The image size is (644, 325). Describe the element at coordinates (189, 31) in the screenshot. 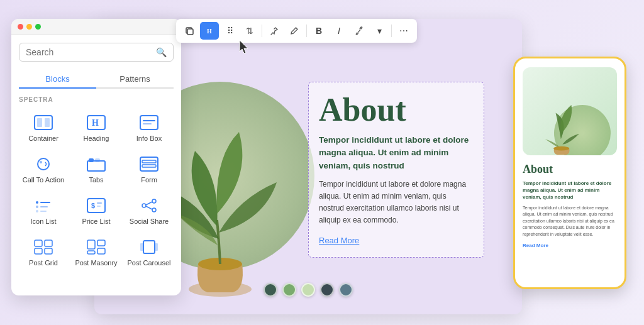

I see `toolbar-duplicate-button` at that location.